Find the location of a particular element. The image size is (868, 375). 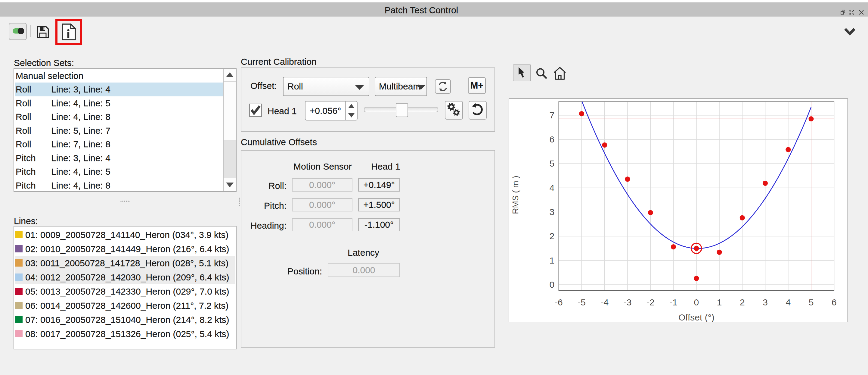

svg-text: -4 is located at coordinates (604, 302).